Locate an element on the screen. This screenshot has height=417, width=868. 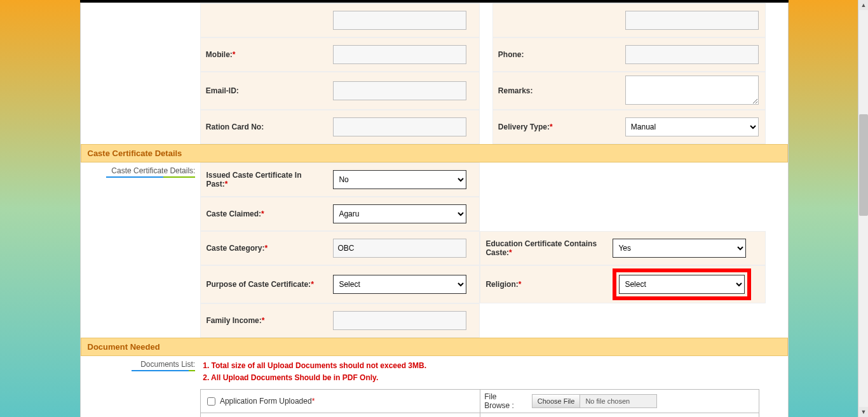
table-row: Application Form Uploaded*File Browse :C… is located at coordinates (480, 401).